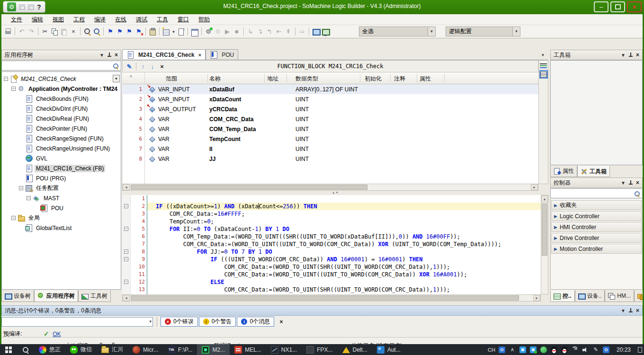 This screenshot has width=644, height=355. Describe the element at coordinates (63, 99) in the screenshot. I see `tree-item-label: CheckBounds (FUN)` at that location.